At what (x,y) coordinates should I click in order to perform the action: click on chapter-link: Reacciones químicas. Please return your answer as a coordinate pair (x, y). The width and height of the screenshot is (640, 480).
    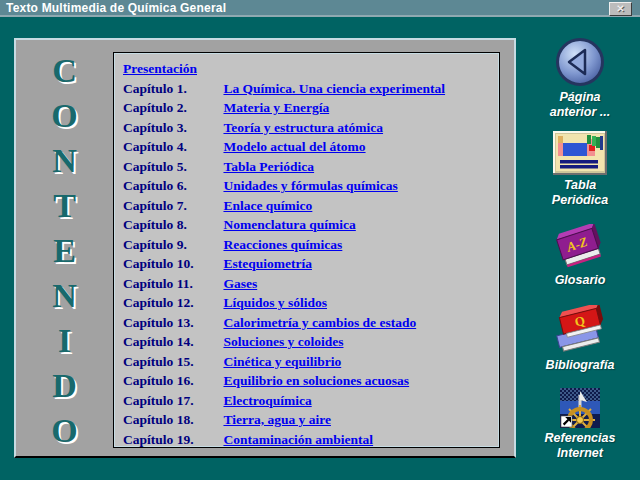
    Looking at the image, I should click on (282, 244).